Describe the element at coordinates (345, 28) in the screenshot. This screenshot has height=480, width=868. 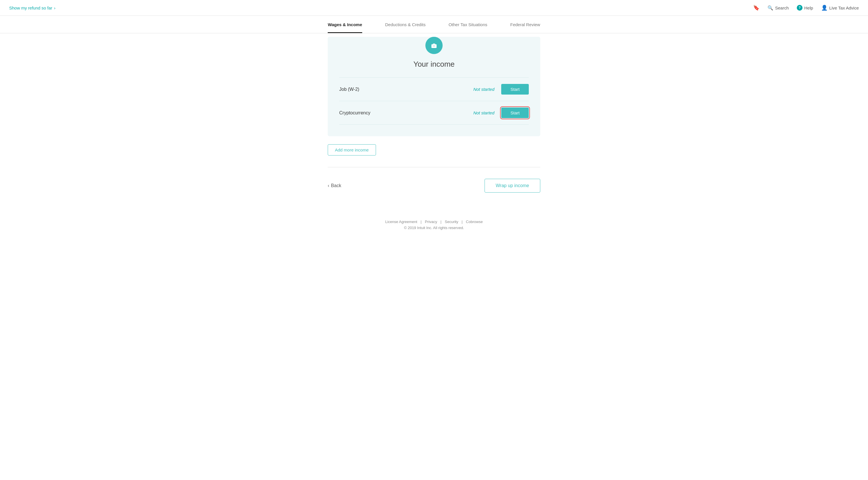
I see `tab-wages-income: Wages & Income` at that location.